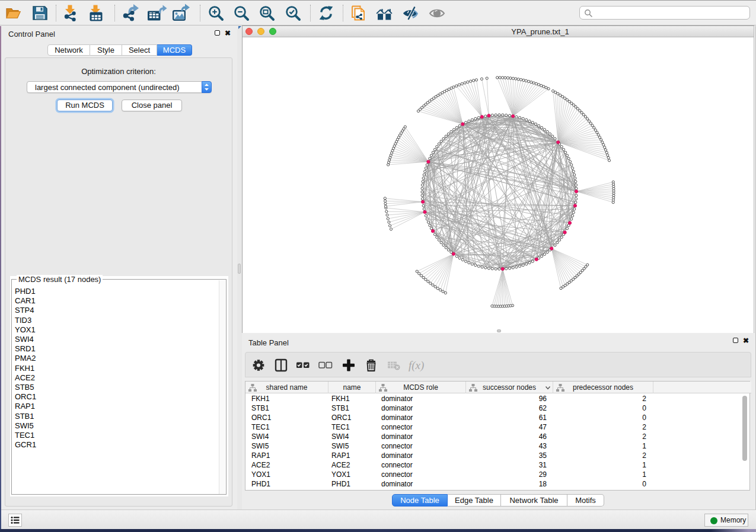  What do you see at coordinates (416, 366) in the screenshot?
I see `svg-text: f(x)` at bounding box center [416, 366].